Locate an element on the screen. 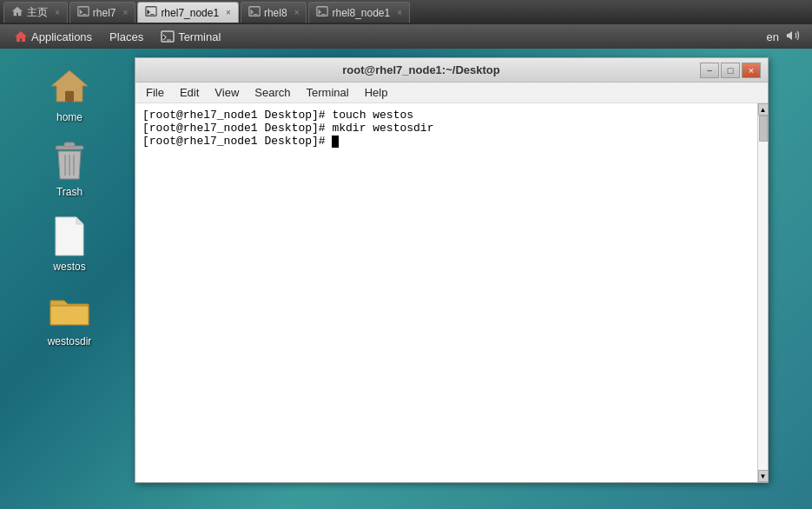 Image resolution: width=812 pixels, height=509 pixels. applications-button: Applications is located at coordinates (53, 36).